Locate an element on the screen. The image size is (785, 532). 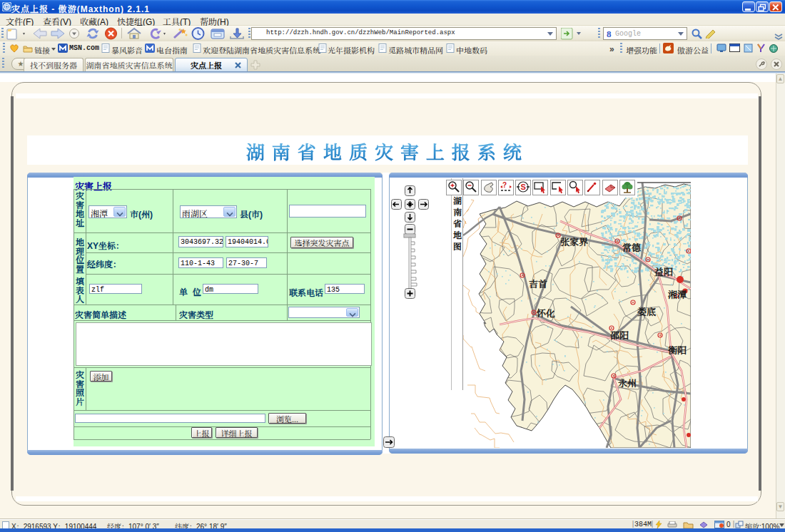
svg-text: 娄底 is located at coordinates (647, 311).